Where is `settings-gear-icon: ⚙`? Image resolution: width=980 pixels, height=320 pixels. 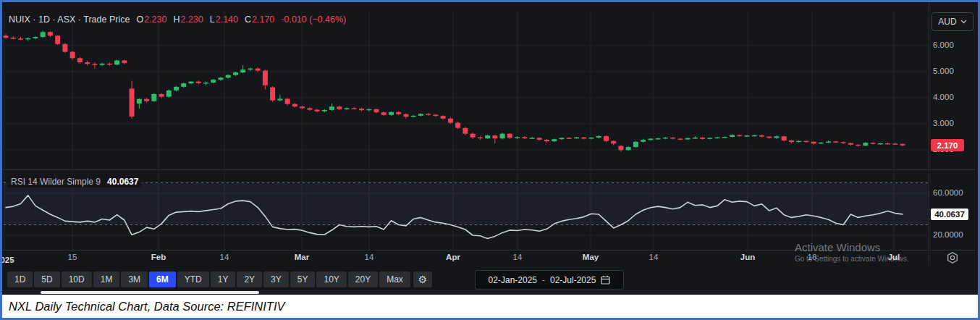
settings-gear-icon: ⚙ is located at coordinates (423, 279).